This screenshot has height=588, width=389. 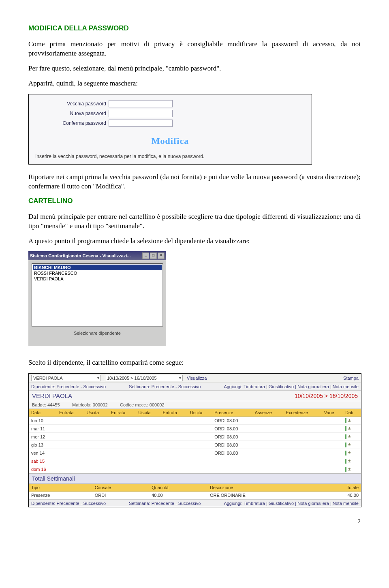 I want to click on confirm-password-input, so click(x=141, y=123).